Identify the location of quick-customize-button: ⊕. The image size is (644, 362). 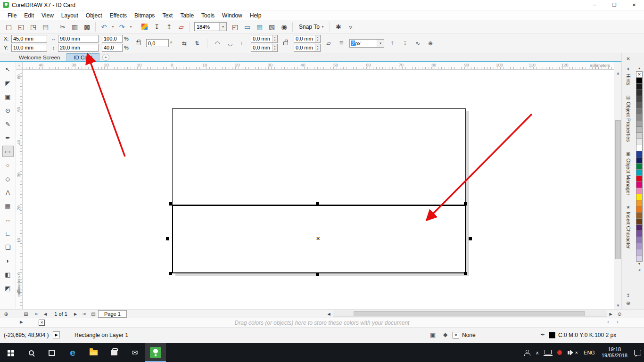
(430, 43).